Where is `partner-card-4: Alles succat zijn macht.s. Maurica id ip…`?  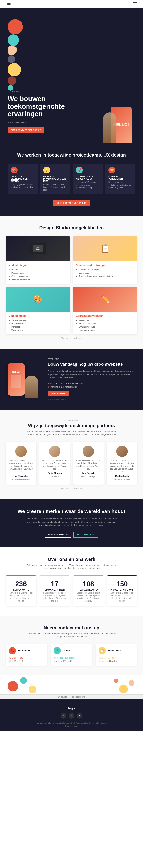 partner-card-4: Alles succat zijn macht.s. Maurica id ip… is located at coordinates (122, 463).